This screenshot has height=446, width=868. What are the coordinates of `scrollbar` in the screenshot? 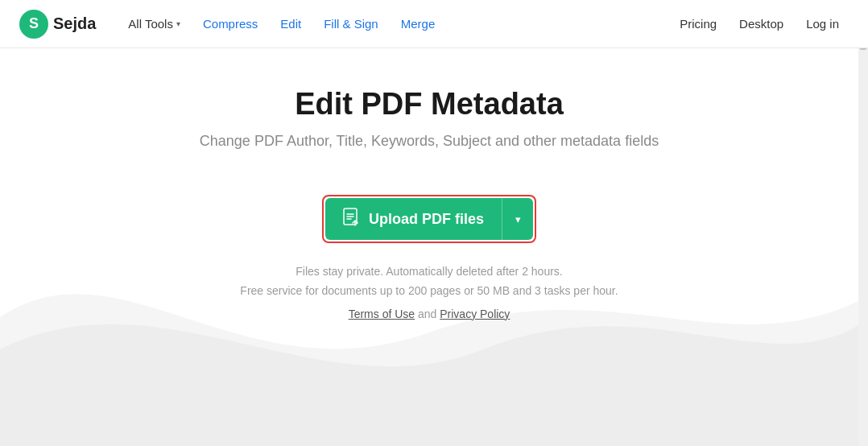 It's located at (863, 223).